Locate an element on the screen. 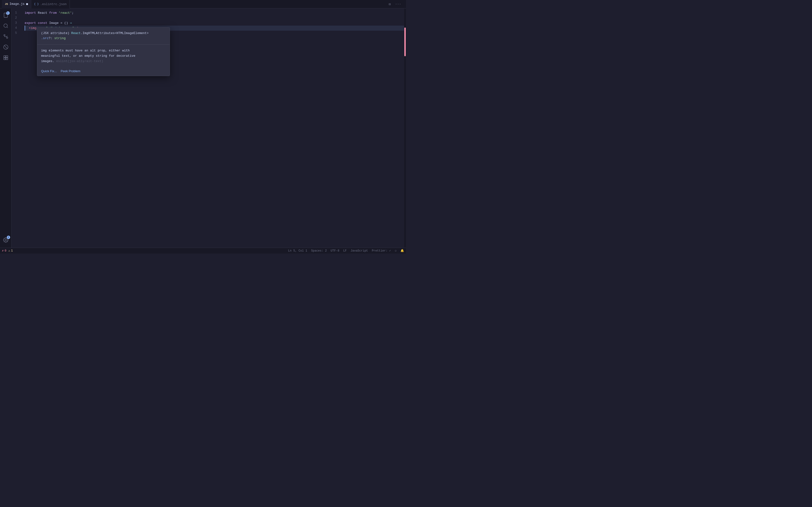 This screenshot has height=507, width=812. editor-scrollbar is located at coordinates (405, 128).